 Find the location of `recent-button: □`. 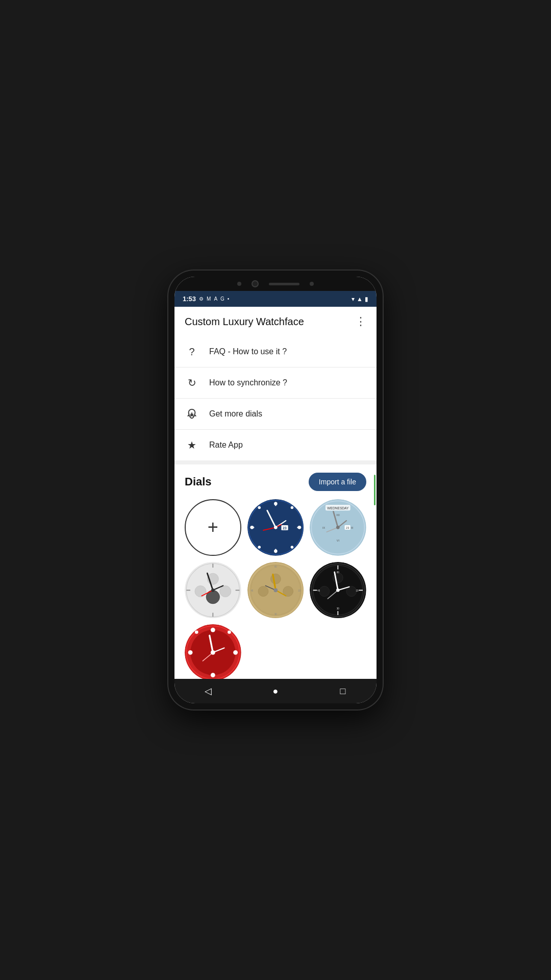

recent-button: □ is located at coordinates (343, 691).